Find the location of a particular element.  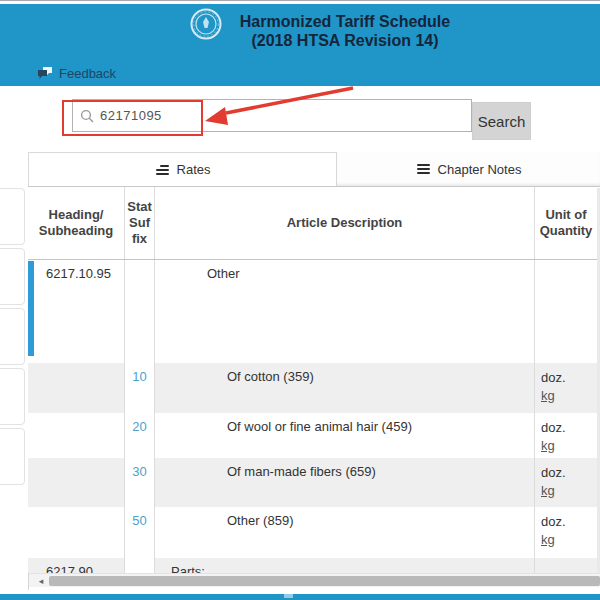

tab-rates-label: Rates is located at coordinates (194, 170).